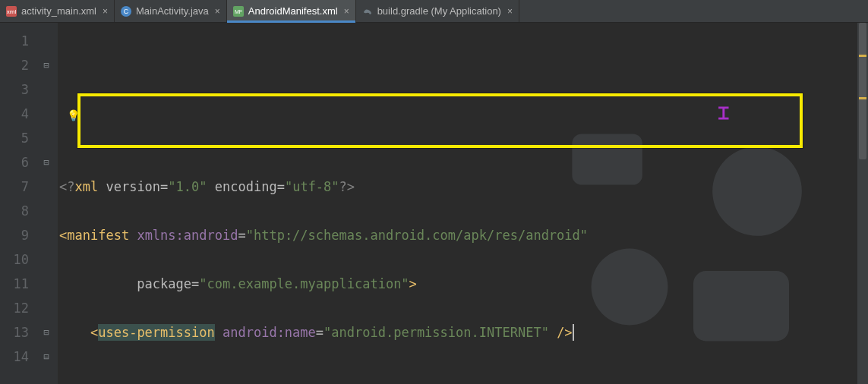 The height and width of the screenshot is (384, 868). I want to click on code-token: "http://schemas.android.com/apk/res/andr…, so click(417, 235).